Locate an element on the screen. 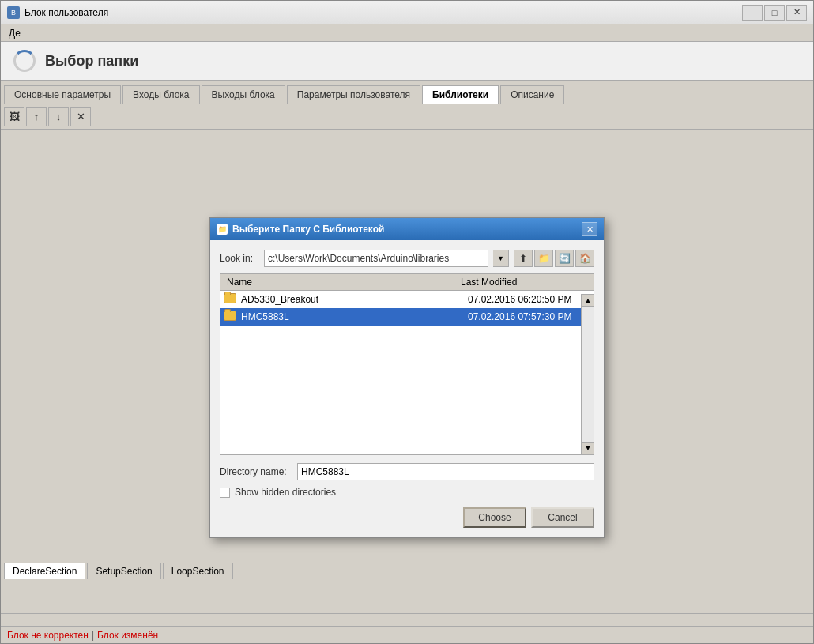  col-name: Name is located at coordinates (337, 282).